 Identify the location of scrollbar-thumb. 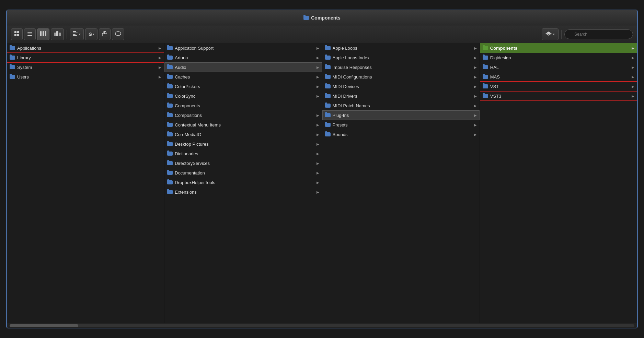
(44, 326).